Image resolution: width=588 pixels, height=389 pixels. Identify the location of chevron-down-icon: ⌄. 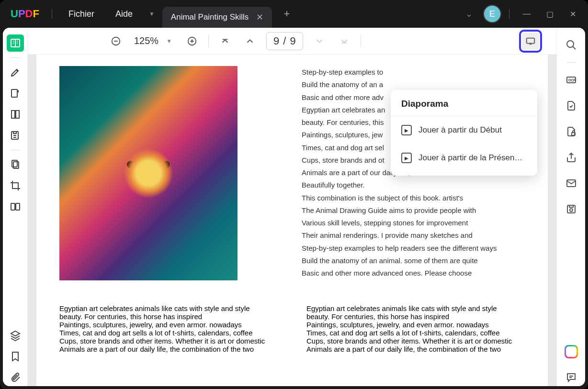
(469, 14).